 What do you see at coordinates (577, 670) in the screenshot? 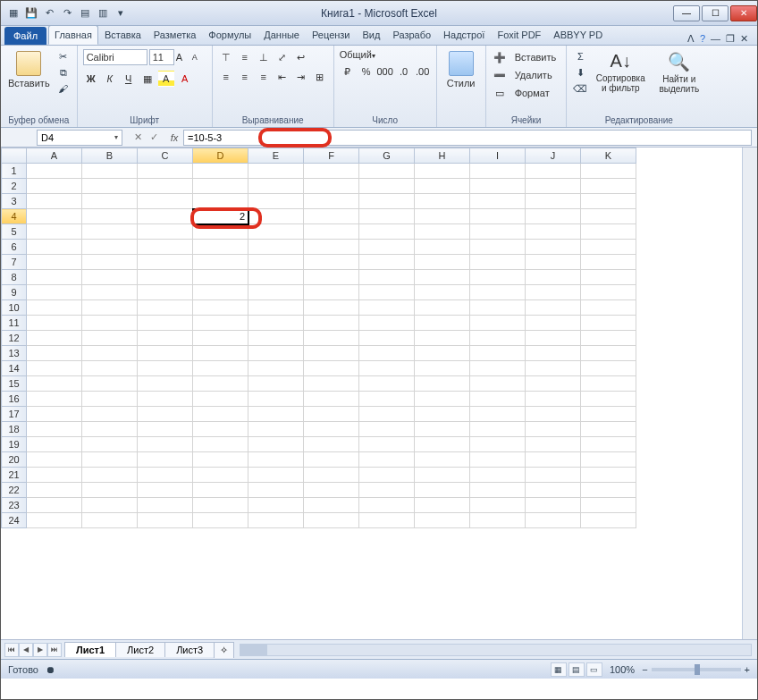
I see `page-layout-view-icon: ▤` at bounding box center [577, 670].